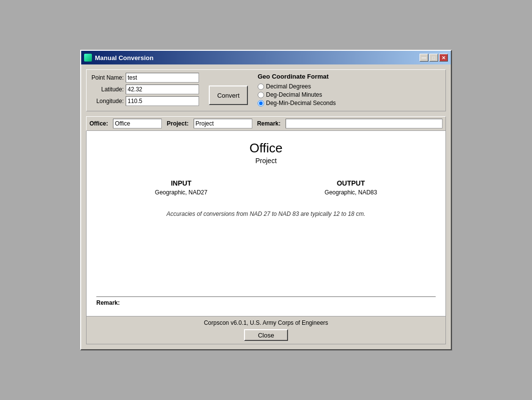  Describe the element at coordinates (223, 124) in the screenshot. I see `project-input` at that location.